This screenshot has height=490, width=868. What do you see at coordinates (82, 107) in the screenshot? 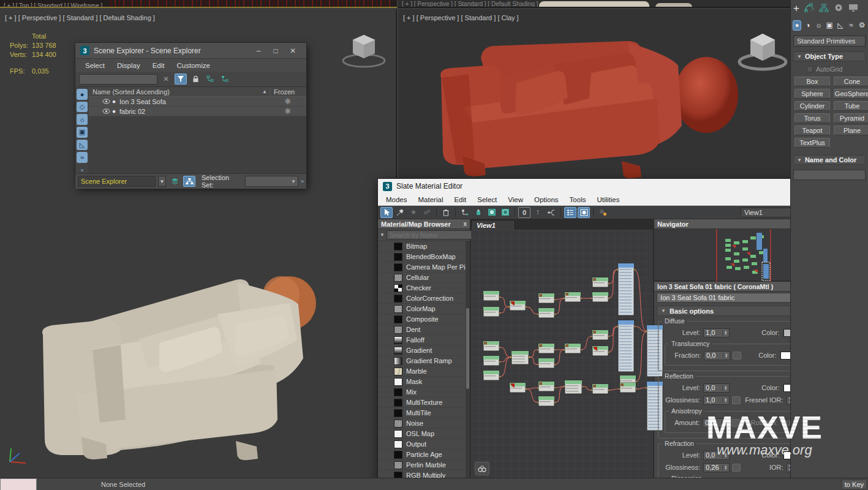
I see `display-shapes-icon: ◇` at bounding box center [82, 107].